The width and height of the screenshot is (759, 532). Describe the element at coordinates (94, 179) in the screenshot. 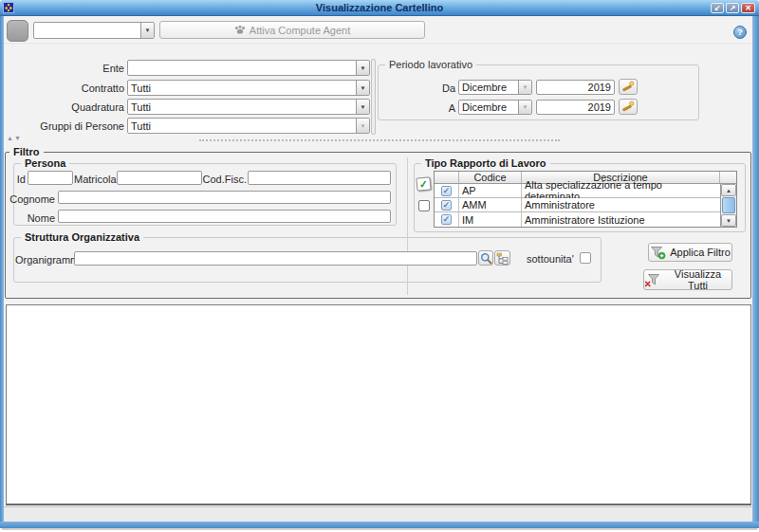

I see `matricola-label: Matricola` at that location.